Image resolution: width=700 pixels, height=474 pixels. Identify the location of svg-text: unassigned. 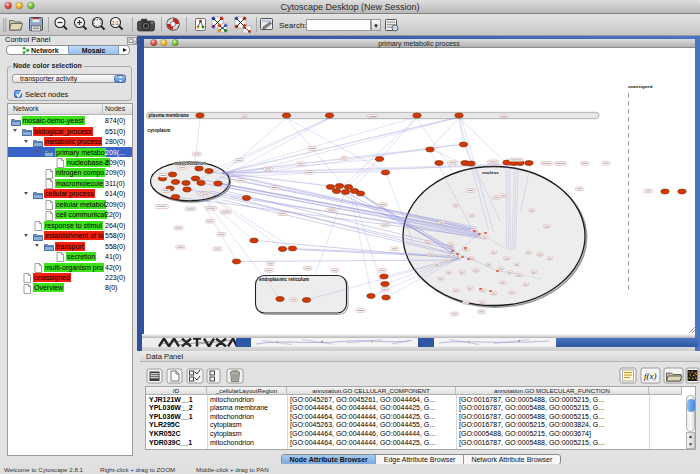
(640, 86).